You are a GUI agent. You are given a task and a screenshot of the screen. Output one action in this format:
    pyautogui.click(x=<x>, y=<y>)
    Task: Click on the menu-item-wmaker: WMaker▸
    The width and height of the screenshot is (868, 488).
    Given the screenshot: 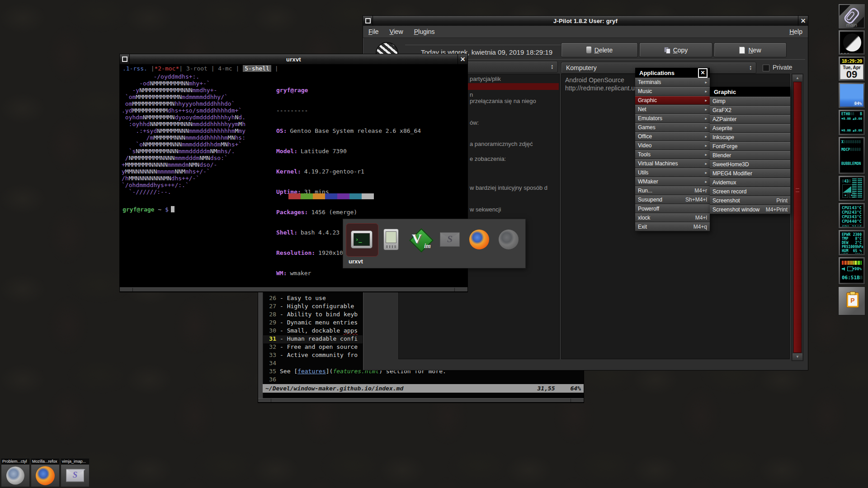 What is the action you would take?
    pyautogui.click(x=673, y=182)
    